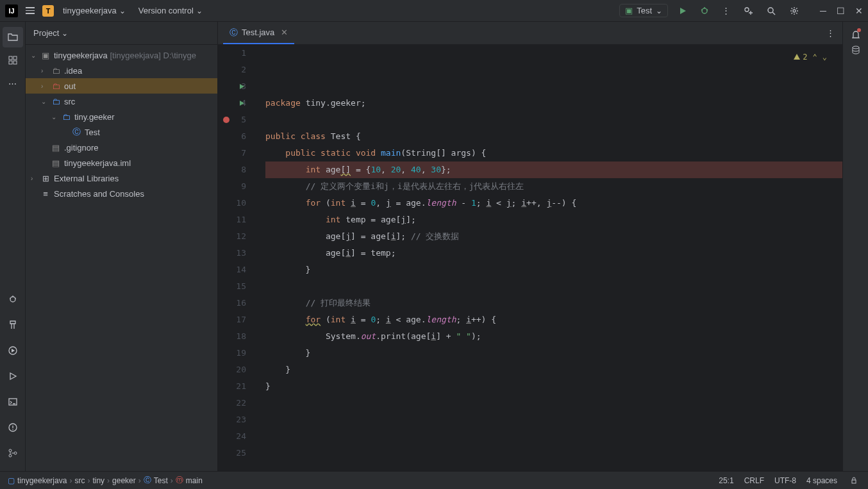  Describe the element at coordinates (232, 270) in the screenshot. I see `gutter-line: 14` at that location.